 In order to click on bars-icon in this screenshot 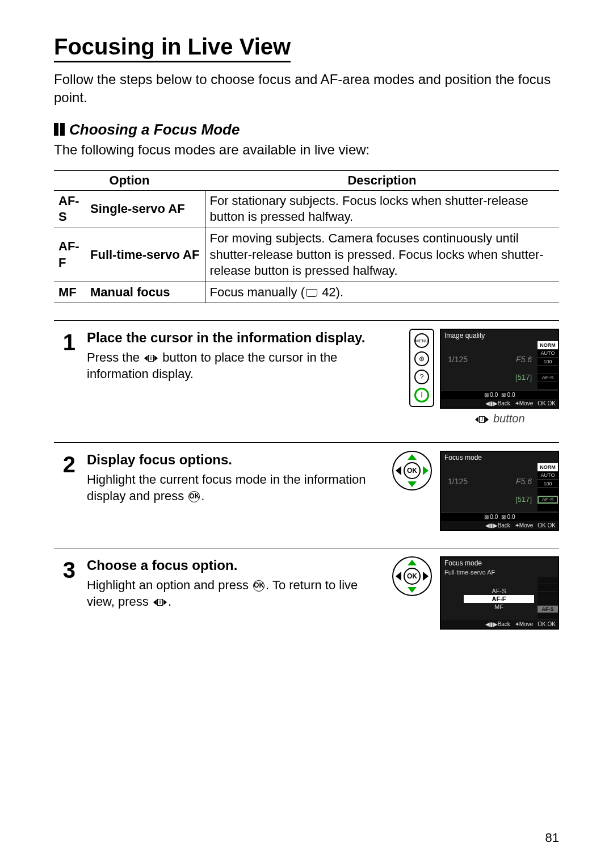, I will do `click(59, 129)`.